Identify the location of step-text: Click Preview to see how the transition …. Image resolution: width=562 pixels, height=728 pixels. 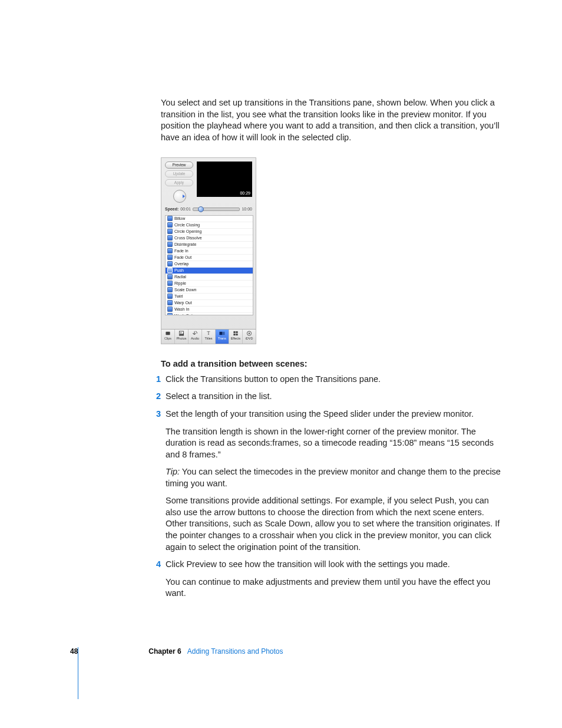
(336, 565).